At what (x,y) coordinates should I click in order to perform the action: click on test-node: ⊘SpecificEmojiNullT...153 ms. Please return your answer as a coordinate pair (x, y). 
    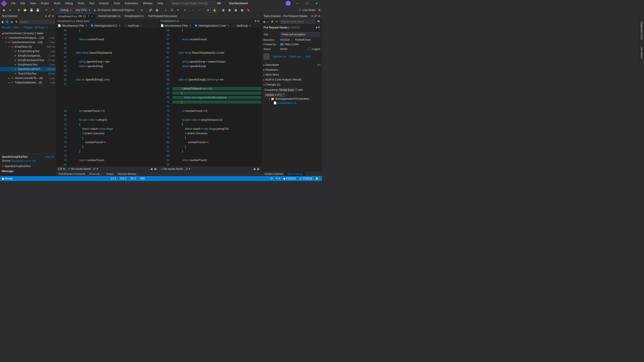
    Looking at the image, I should click on (28, 69).